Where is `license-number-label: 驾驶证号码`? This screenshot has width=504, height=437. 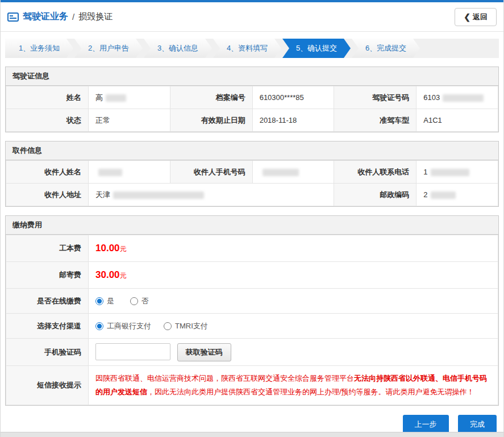
license-number-label: 驾驶证号码 is located at coordinates (375, 98).